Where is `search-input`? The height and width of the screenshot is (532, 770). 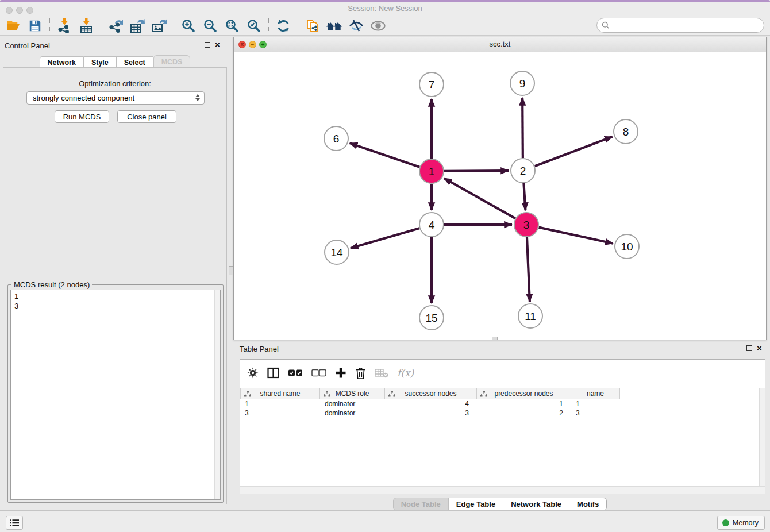 search-input is located at coordinates (683, 25).